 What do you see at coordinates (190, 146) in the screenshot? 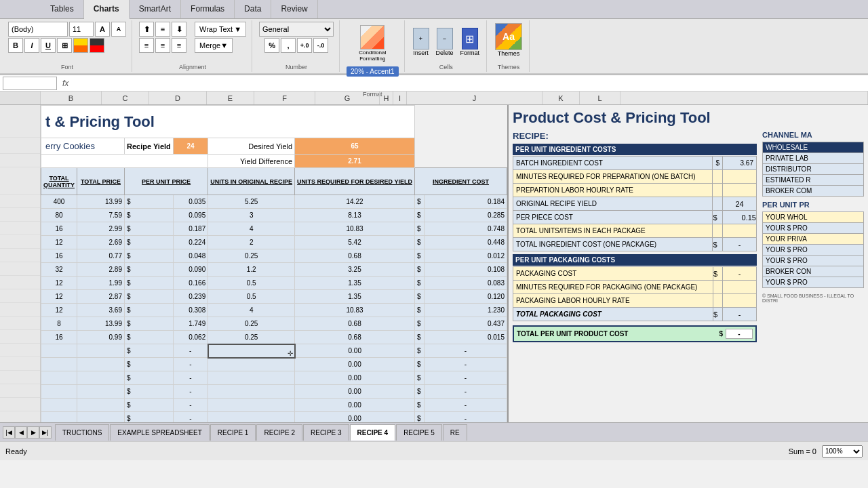
I see `recipe-yield-value: 24` at bounding box center [190, 146].